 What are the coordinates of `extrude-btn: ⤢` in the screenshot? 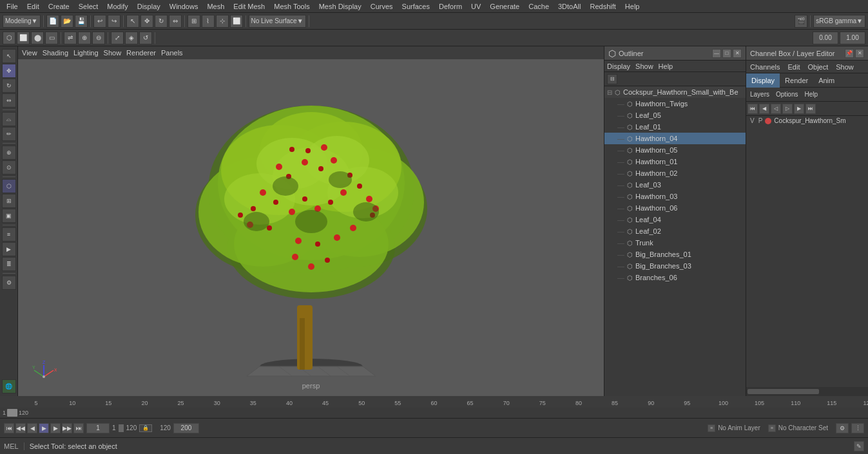 It's located at (117, 38).